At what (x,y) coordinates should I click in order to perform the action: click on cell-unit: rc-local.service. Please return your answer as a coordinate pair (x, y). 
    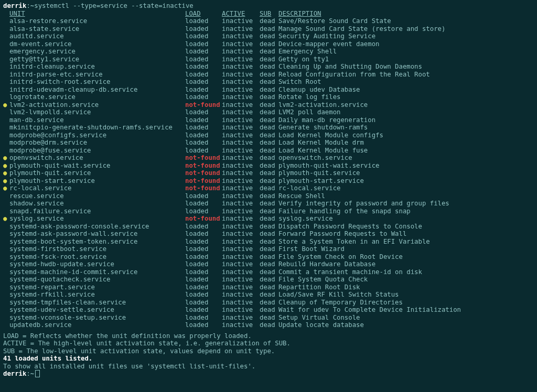
    Looking at the image, I should click on (98, 189).